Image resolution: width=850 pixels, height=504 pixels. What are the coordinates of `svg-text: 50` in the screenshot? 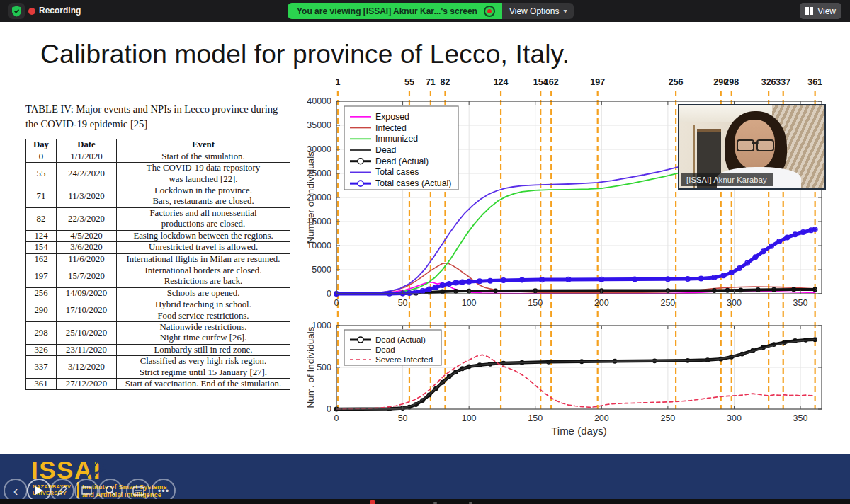 It's located at (403, 418).